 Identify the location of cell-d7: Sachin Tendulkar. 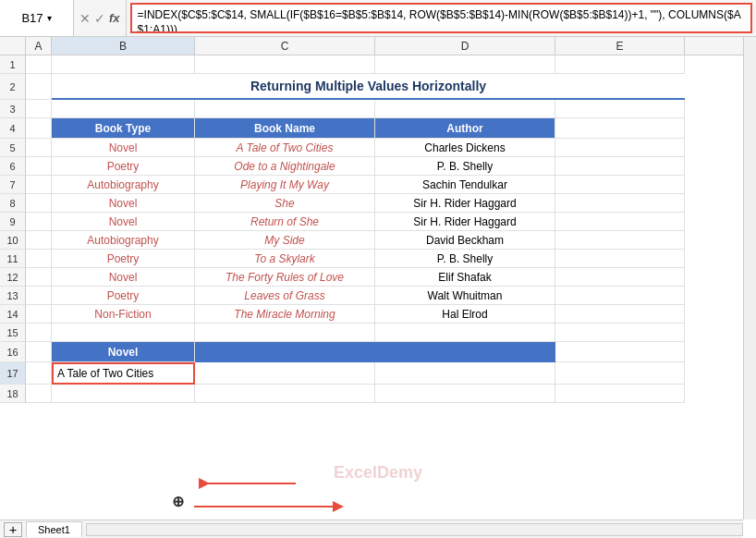
(466, 185).